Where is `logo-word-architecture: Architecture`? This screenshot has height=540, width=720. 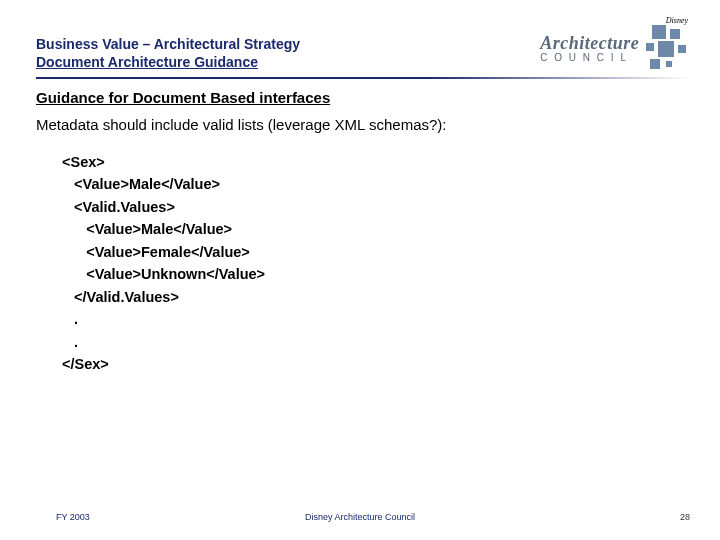 logo-word-architecture: Architecture is located at coordinates (591, 44).